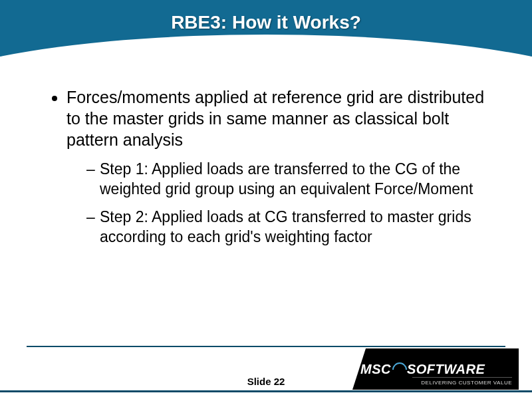  Describe the element at coordinates (286, 227) in the screenshot. I see `bullet-sub-step2: Step 2: Applied loads at CG transferred …` at that location.